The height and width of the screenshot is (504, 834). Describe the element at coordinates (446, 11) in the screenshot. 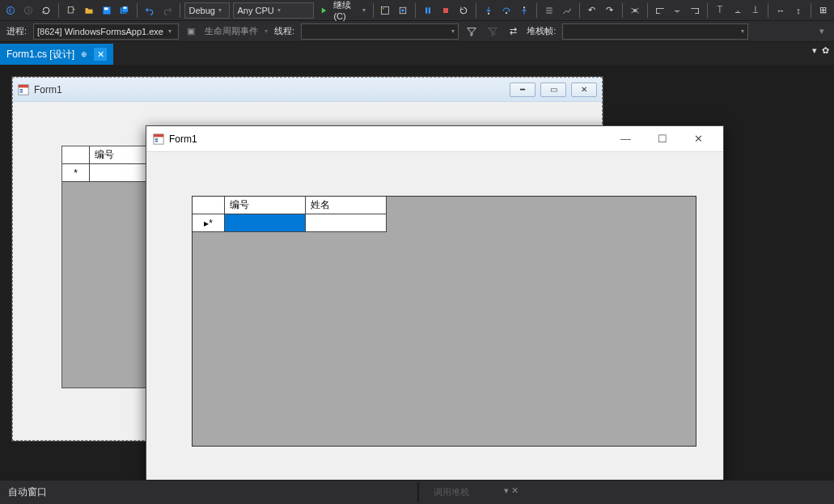

I see `stop-button` at that location.